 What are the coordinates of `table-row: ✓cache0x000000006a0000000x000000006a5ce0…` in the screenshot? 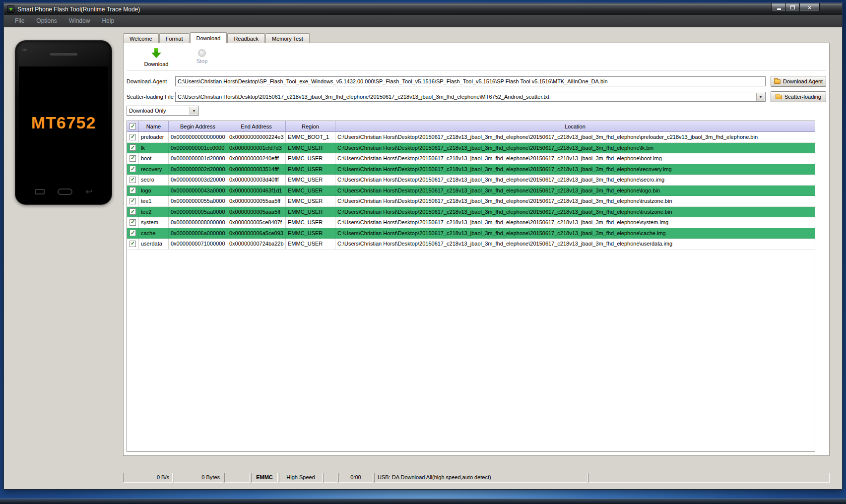 It's located at (471, 234).